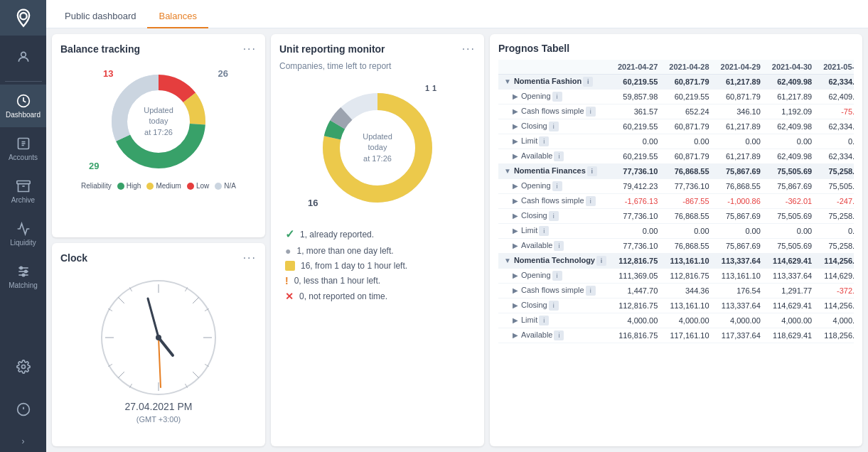  I want to click on sidebar-item-info, so click(23, 409).